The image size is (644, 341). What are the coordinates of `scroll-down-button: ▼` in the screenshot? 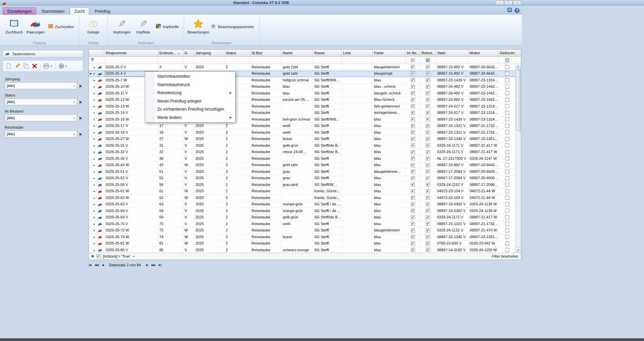 It's located at (518, 250).